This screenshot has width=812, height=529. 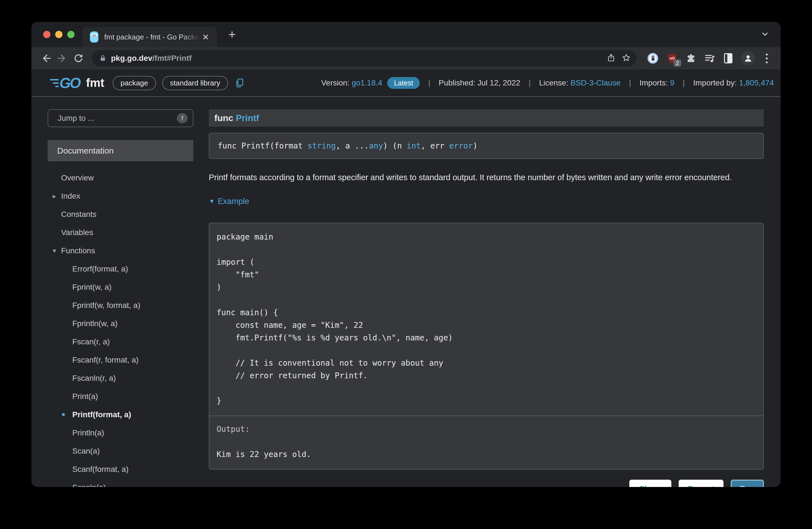 What do you see at coordinates (78, 58) in the screenshot?
I see `reload-button` at bounding box center [78, 58].